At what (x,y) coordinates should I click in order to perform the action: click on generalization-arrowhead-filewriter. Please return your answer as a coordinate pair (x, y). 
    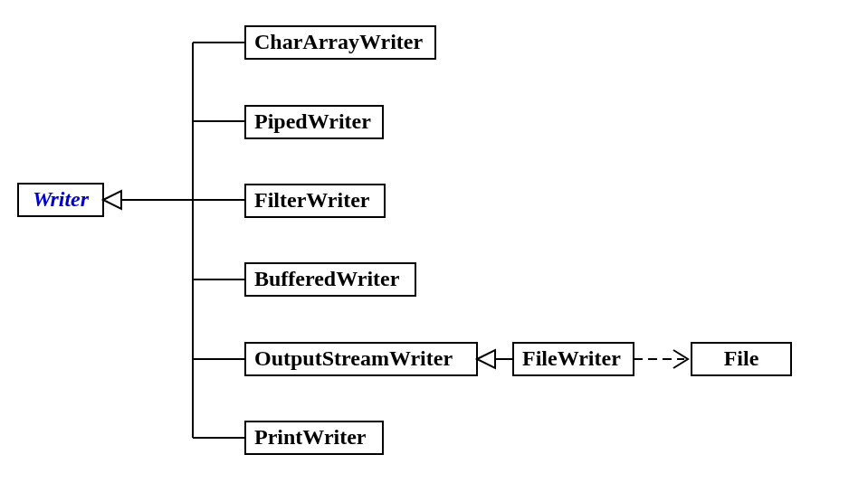
    Looking at the image, I should click on (486, 359).